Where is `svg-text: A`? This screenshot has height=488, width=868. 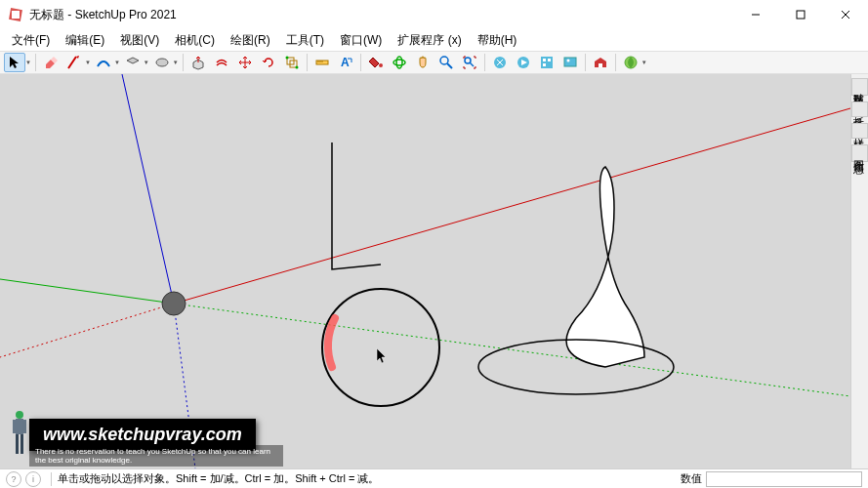
svg-text: A is located at coordinates (346, 62).